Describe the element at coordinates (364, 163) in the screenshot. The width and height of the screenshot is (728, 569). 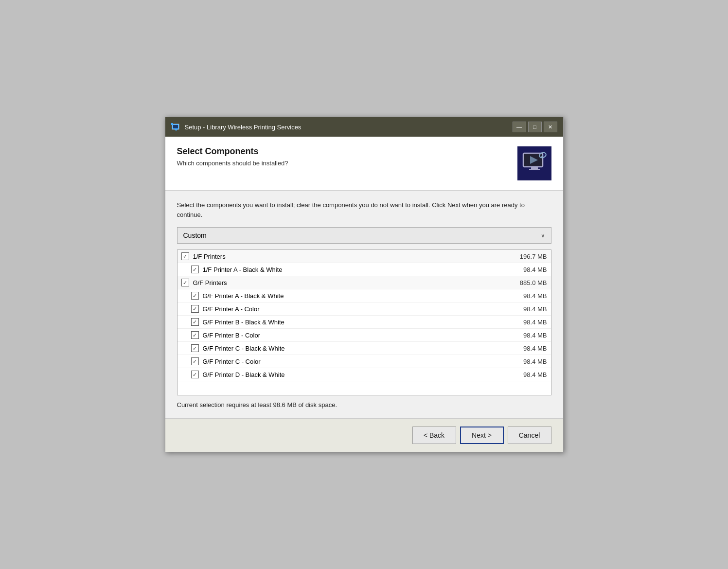
I see `header-area: Select Components Which components shoul…` at that location.